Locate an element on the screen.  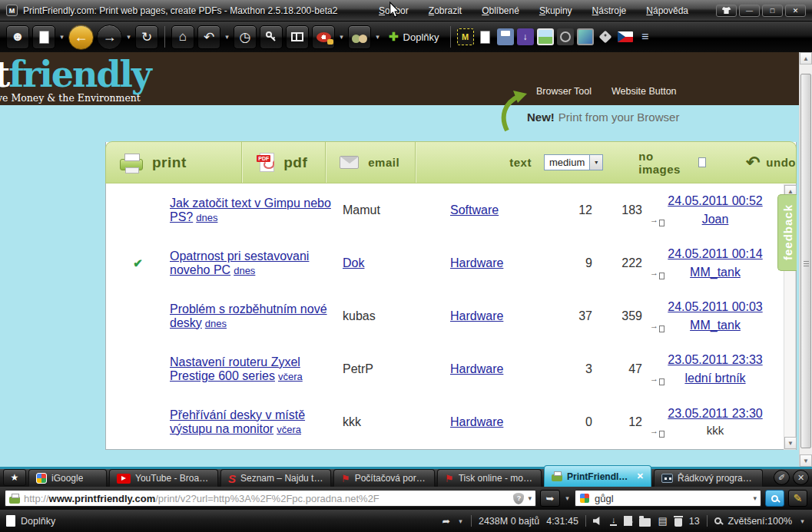
vertical-scroll-thumb is located at coordinates (806, 261).